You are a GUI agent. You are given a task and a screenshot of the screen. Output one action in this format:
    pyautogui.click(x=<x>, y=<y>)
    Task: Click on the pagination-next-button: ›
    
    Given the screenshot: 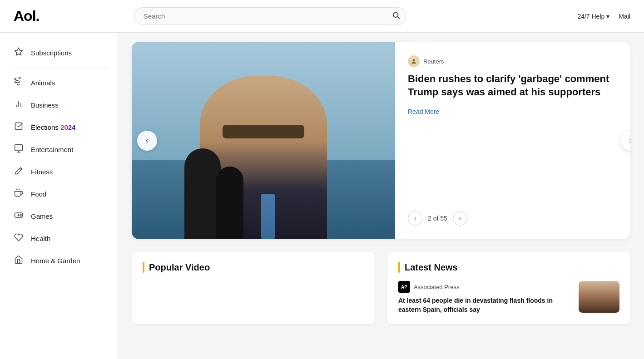 What is the action you would take?
    pyautogui.click(x=460, y=218)
    